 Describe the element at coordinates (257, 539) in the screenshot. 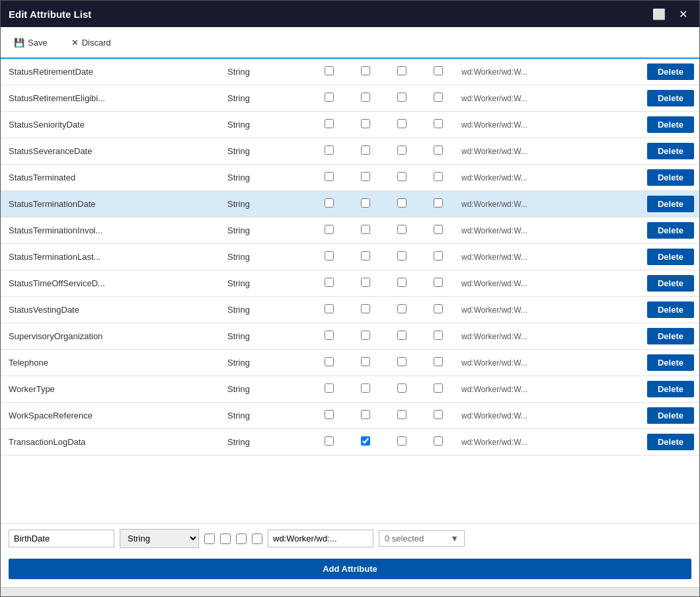

I see `new-cb4` at that location.